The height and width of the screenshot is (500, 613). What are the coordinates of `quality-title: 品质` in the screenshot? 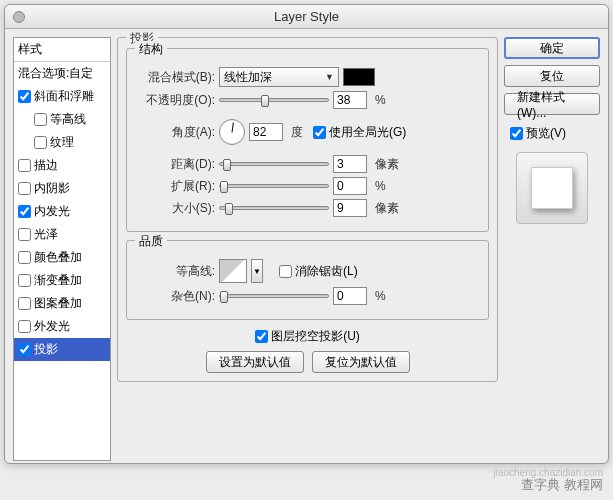 It's located at (151, 242).